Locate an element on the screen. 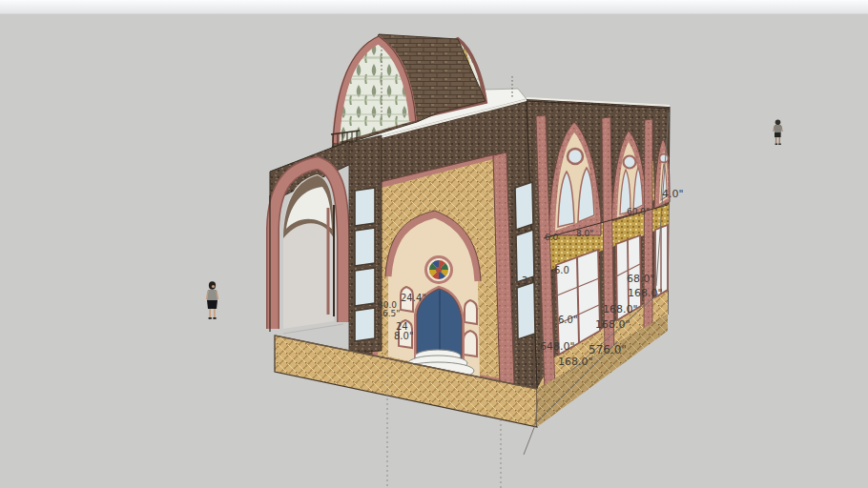  dimension-line is located at coordinates (529, 440).